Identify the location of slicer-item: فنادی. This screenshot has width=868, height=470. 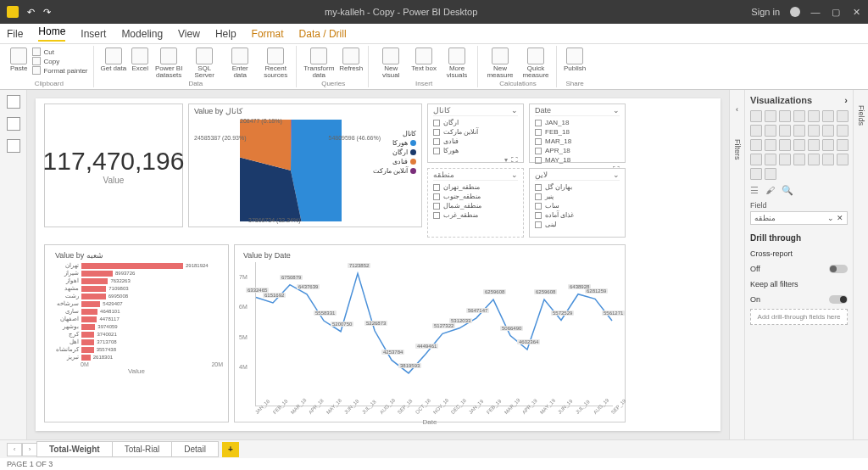
(476, 141).